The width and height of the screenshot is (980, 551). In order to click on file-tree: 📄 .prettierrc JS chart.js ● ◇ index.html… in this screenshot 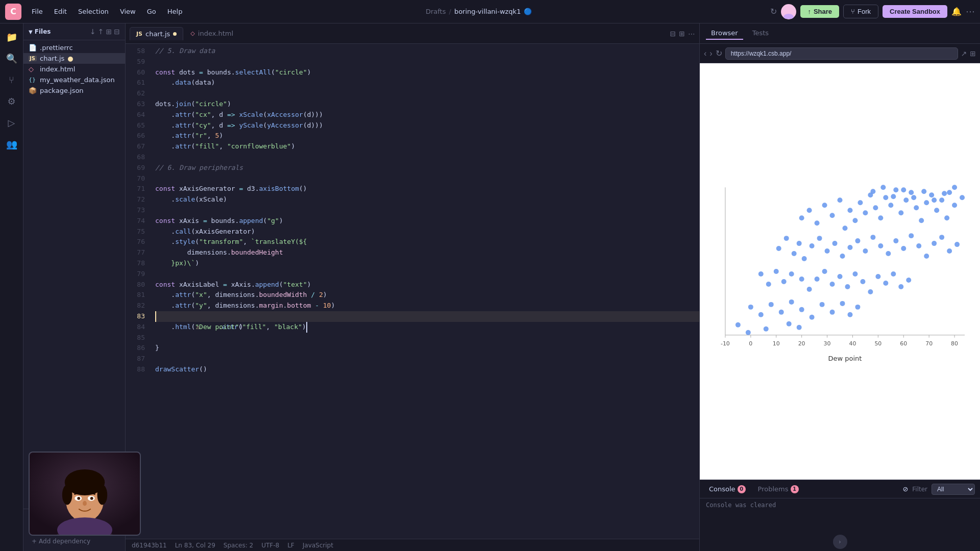, I will do `click(75, 274)`.